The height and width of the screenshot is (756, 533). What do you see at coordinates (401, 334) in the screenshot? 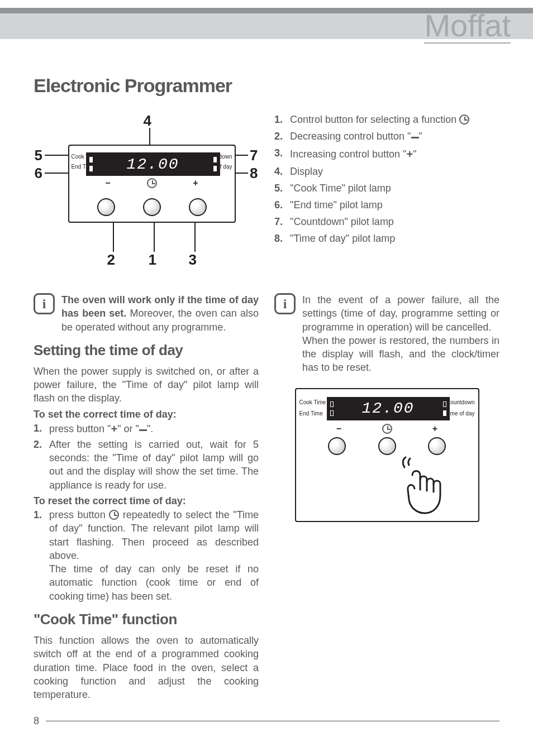
I see `info-text: In the event of a power failure, all the…` at bounding box center [401, 334].